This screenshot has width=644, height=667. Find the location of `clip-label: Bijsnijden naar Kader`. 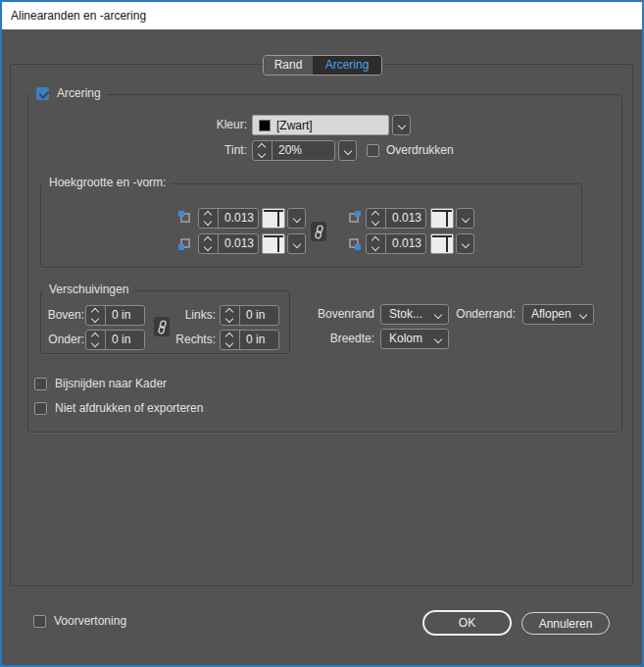

clip-label: Bijsnijden naar Kader is located at coordinates (111, 385).